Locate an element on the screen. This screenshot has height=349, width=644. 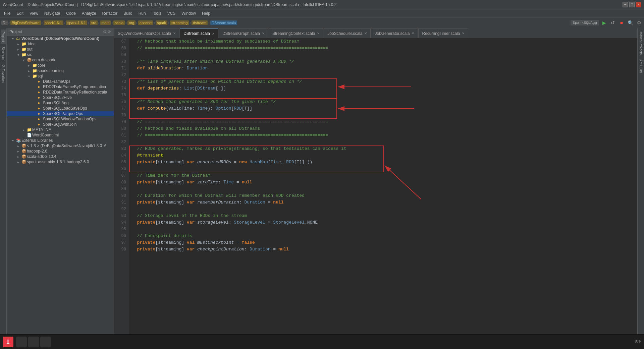
tab-recurringtimer: RecurringTimer.scala ✕ is located at coordinates (443, 33).